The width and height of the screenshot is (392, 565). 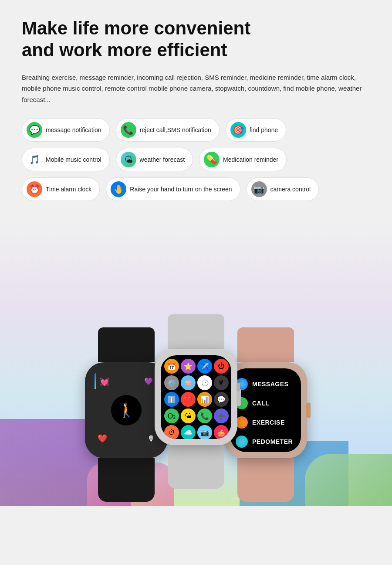 I want to click on app-send: ✈️, so click(x=205, y=366).